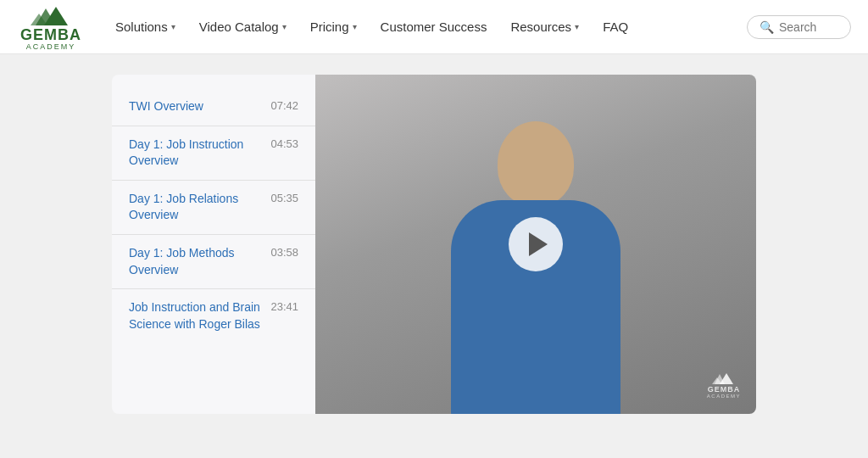  What do you see at coordinates (544, 27) in the screenshot?
I see `nav-resources: Resources ▾` at bounding box center [544, 27].